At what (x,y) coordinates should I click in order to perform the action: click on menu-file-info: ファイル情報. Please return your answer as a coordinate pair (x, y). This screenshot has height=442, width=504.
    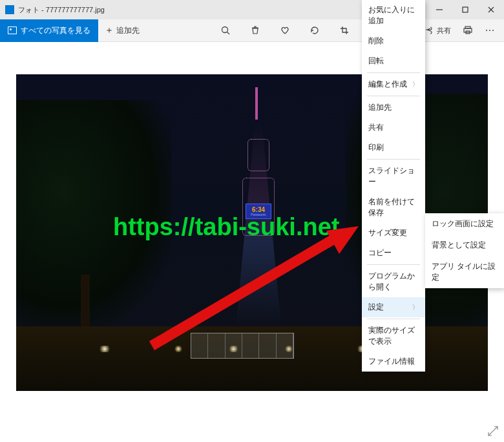
    Looking at the image, I should click on (394, 362).